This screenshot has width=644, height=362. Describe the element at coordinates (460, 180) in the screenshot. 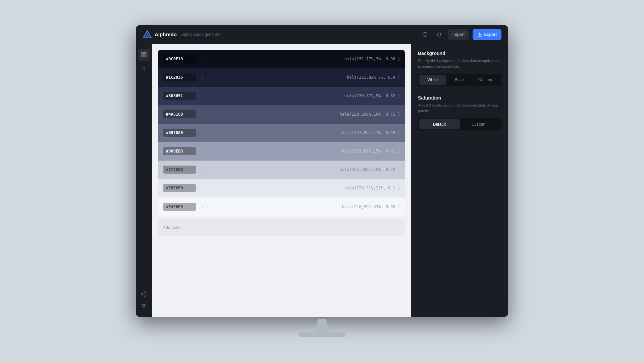

I see `right-panel: Background Specify the background for tr…` at that location.